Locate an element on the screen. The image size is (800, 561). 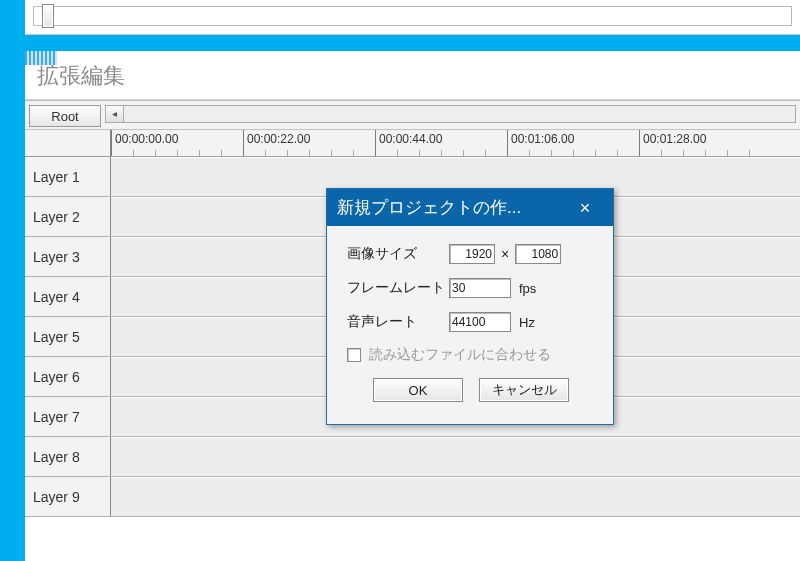
dialog-title-text: 新規プロジェクトの作... is located at coordinates (429, 208).